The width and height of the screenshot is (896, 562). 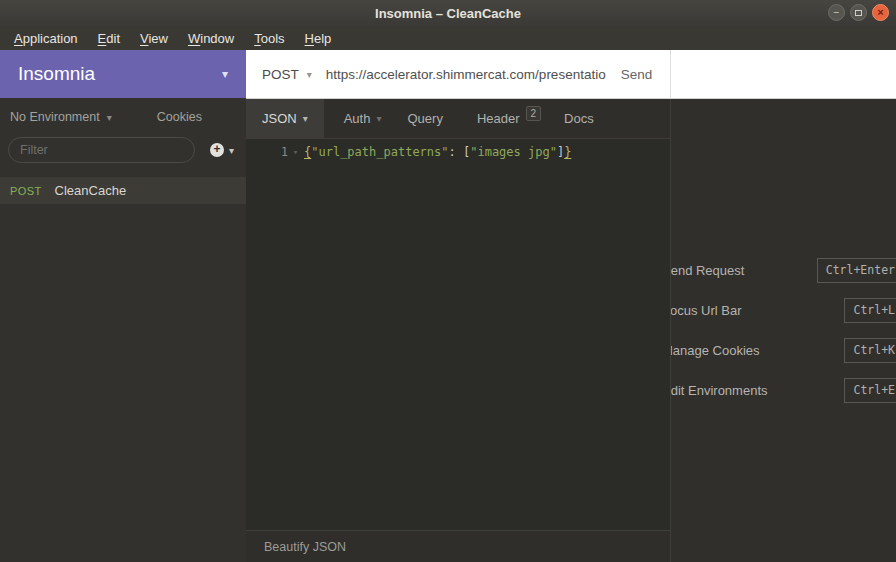 What do you see at coordinates (424, 118) in the screenshot?
I see `tab-query: Query` at bounding box center [424, 118].